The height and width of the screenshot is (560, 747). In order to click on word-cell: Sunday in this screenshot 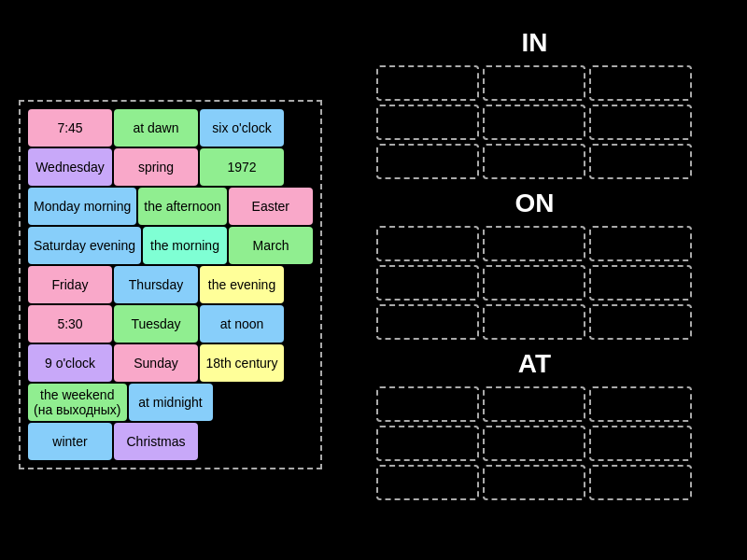, I will do `click(156, 363)`.